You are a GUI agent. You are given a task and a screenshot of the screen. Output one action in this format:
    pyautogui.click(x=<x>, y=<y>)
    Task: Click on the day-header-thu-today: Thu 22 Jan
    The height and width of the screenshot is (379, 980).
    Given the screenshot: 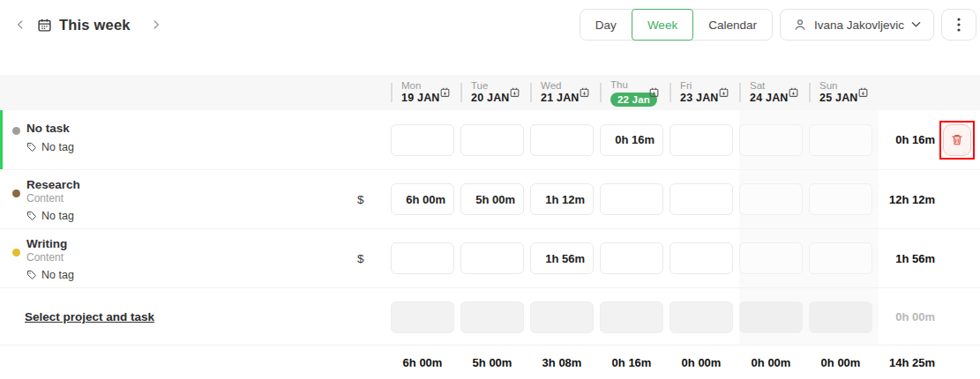 What is the action you would take?
    pyautogui.click(x=635, y=93)
    